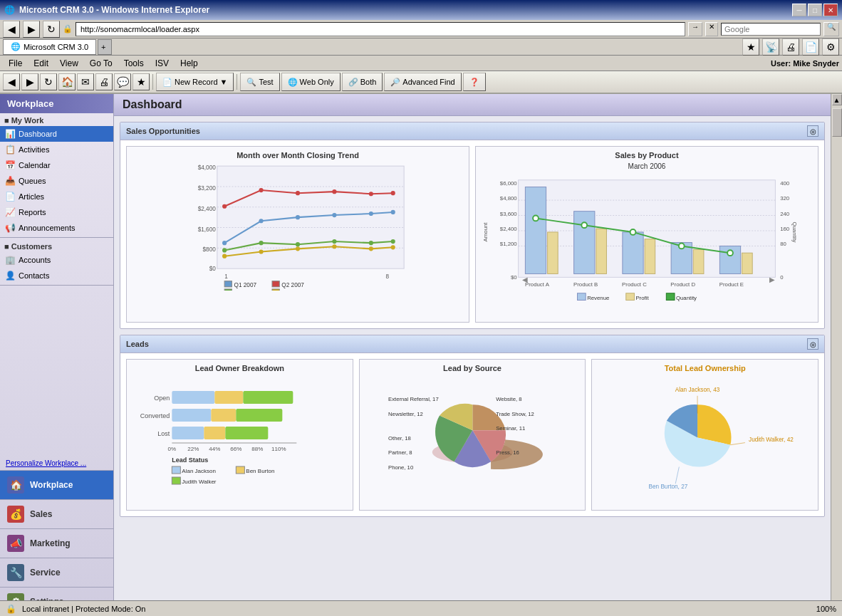 The image size is (842, 616). I want to click on sidebar-item-accounts: 🏢 Accounts, so click(57, 260).